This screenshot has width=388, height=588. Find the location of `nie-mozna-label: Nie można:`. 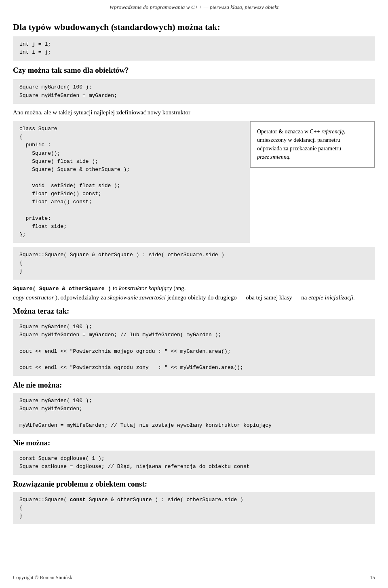

nie-mozna-label: Nie można: is located at coordinates (194, 443).